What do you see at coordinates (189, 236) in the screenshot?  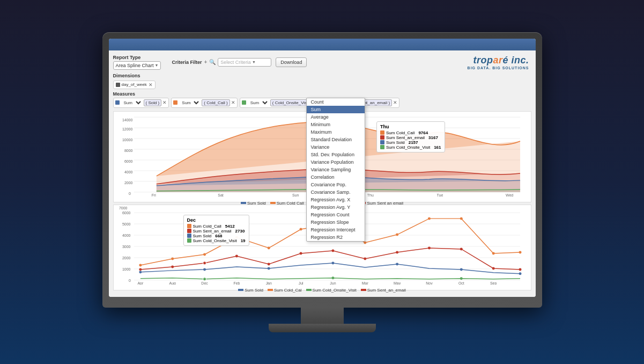 I see `tooltip2-color-sold` at bounding box center [189, 236].